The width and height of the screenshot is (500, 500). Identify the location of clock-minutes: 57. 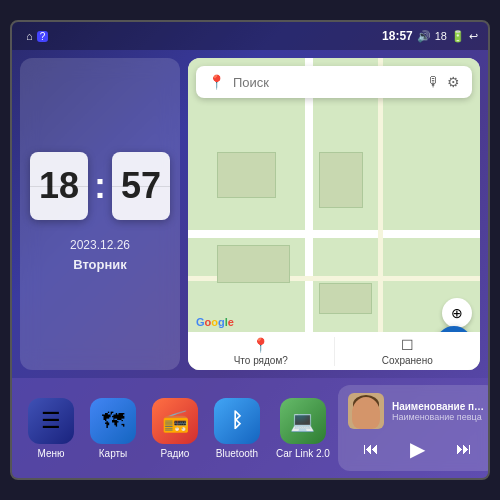
(141, 186).